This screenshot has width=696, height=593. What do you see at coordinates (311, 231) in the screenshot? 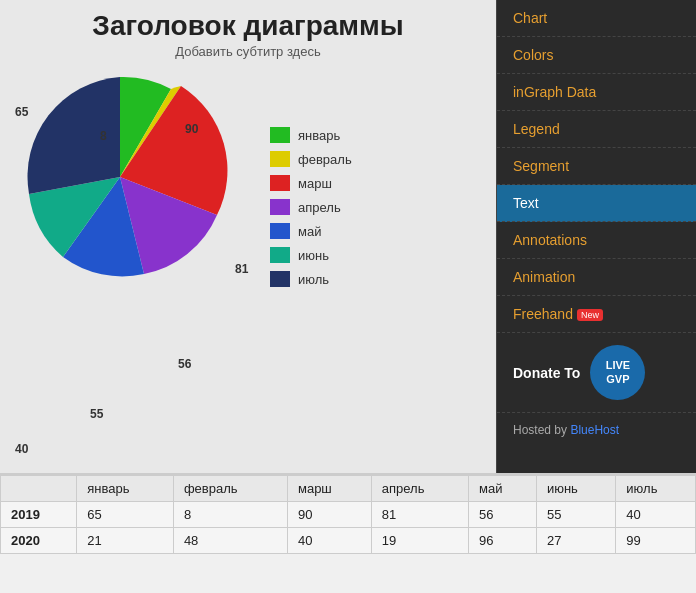
I see `legend-item: май` at bounding box center [311, 231].